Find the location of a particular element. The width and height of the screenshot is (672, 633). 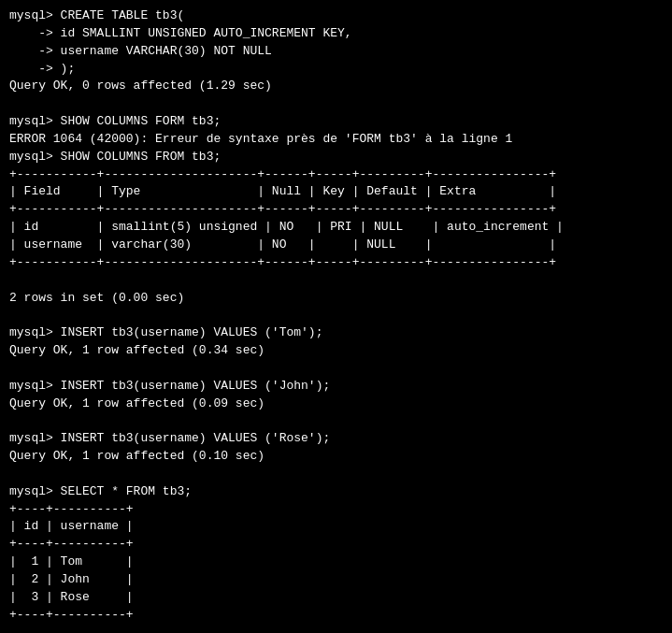

line-1: mysql> CREATE TABLE tb3( is located at coordinates (336, 17).